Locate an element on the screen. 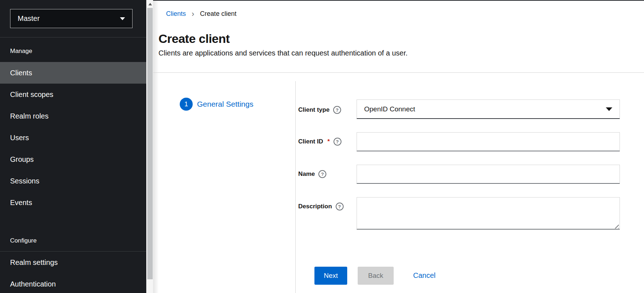 Image resolution: width=644 pixels, height=293 pixels. client-type-select-value: OpenID Connect is located at coordinates (485, 109).